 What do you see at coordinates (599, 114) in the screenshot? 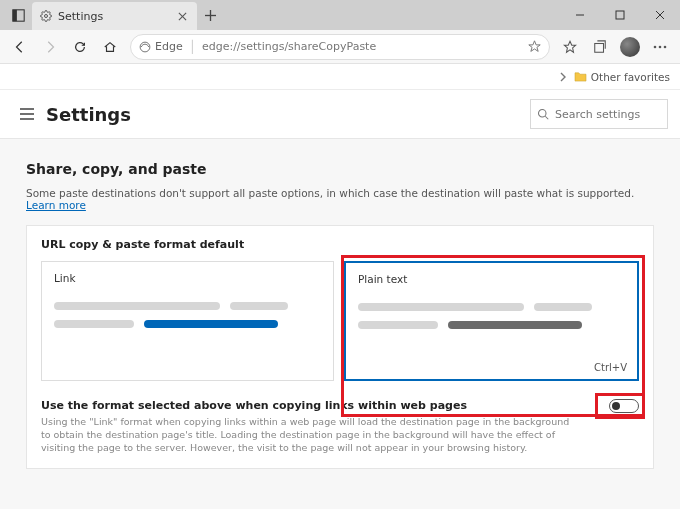
I see `settings-search` at bounding box center [599, 114].